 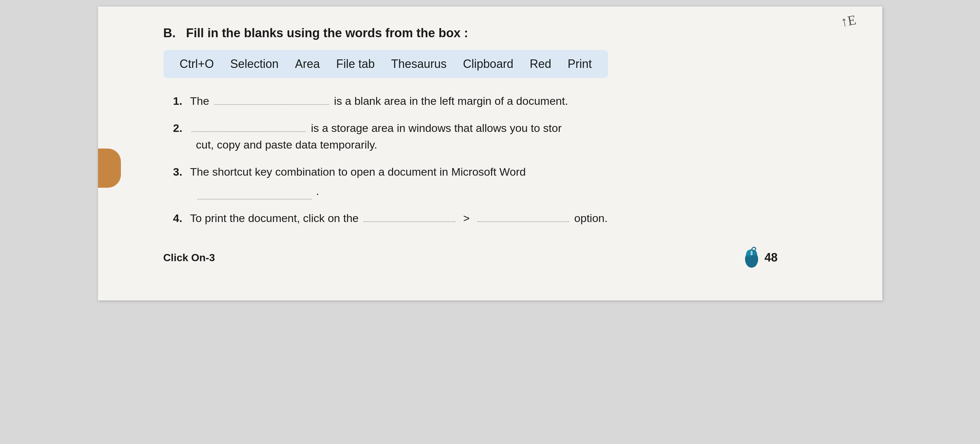 What do you see at coordinates (275, 218) in the screenshot?
I see `q4-prefix: To print the document, click on the` at bounding box center [275, 218].